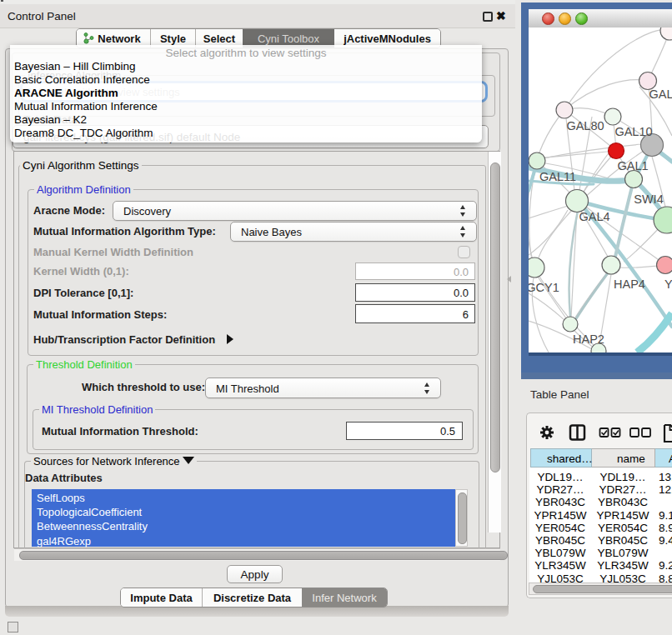  What do you see at coordinates (558, 177) in the screenshot?
I see `svg-text: GAL11` at bounding box center [558, 177].